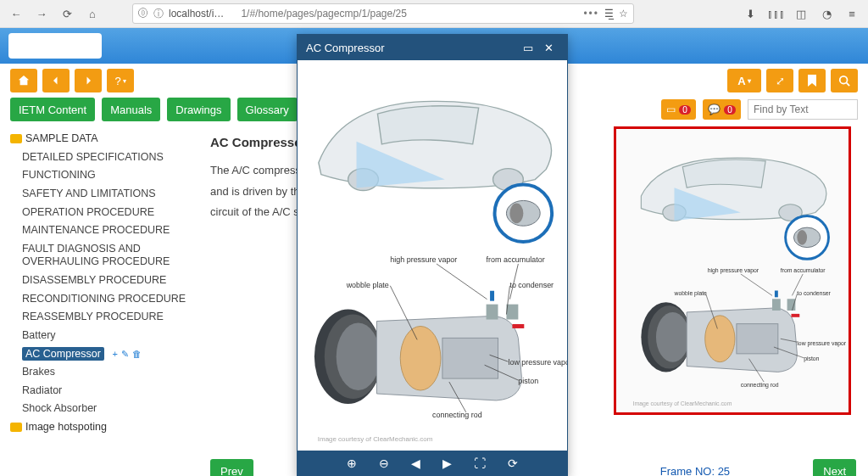 The image size is (868, 476). Describe the element at coordinates (101, 355) in the screenshot. I see `tree-item-selected: AC Compressor + ✎ 🗑` at that location.